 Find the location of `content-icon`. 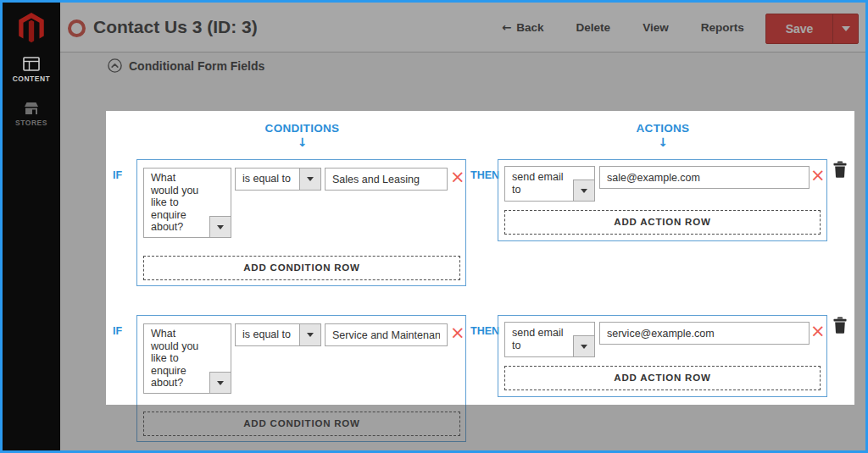

content-icon is located at coordinates (31, 64).